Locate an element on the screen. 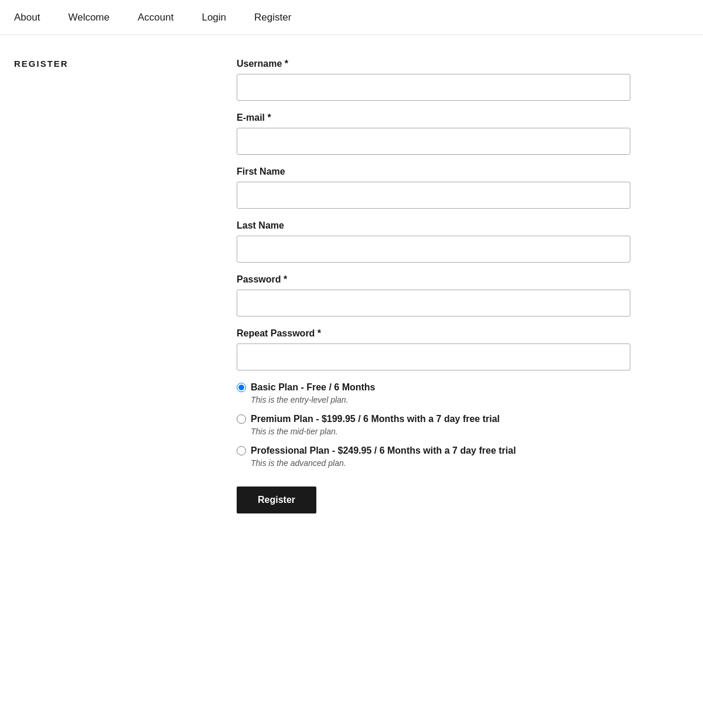  plan-premium: Premium Plan - $199.95 / 6 Months with a… is located at coordinates (434, 425).